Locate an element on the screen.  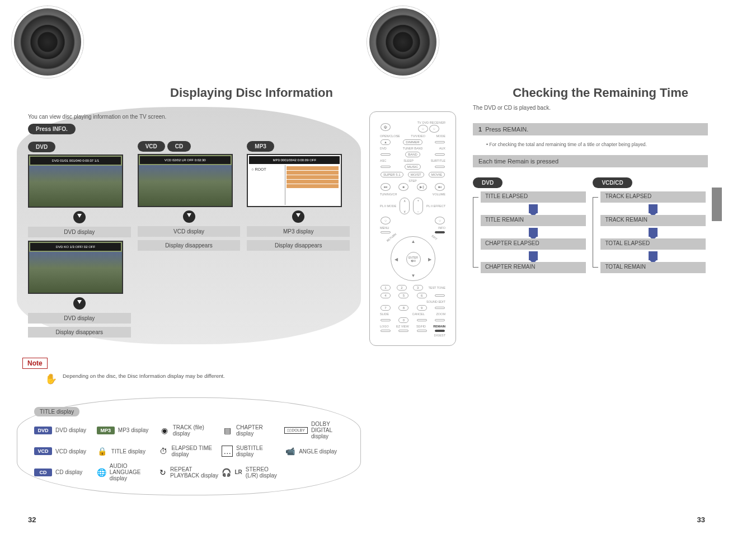
slide-button is located at coordinates (386, 320).